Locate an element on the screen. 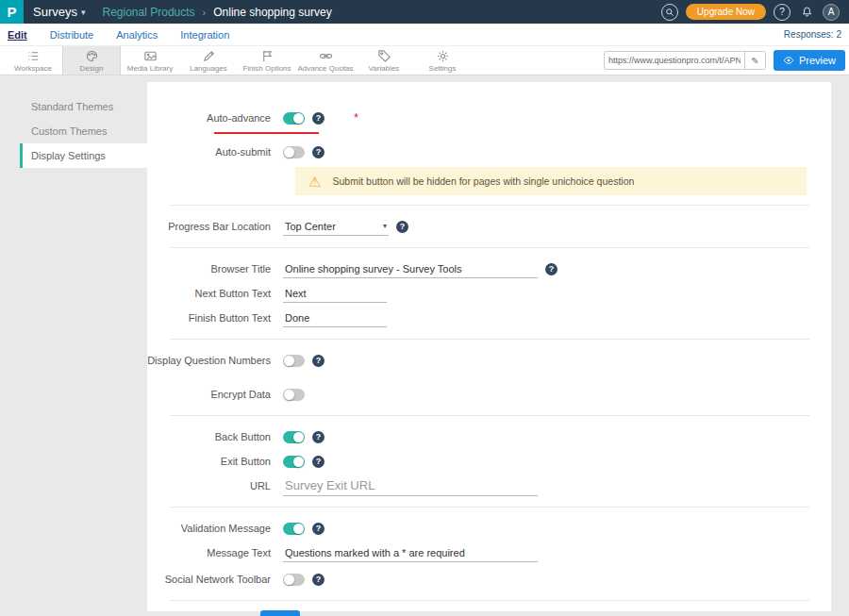 Image resolution: width=849 pixels, height=616 pixels. auto-advance-toggle is located at coordinates (294, 119).